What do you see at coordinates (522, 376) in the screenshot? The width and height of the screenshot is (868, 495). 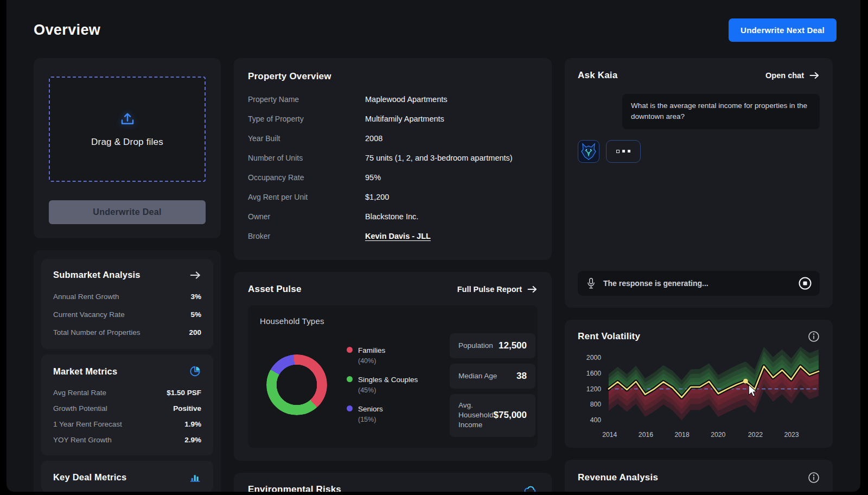 I see `stat-value: 38` at bounding box center [522, 376].